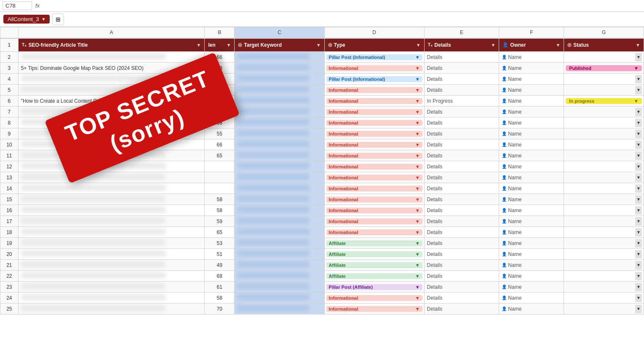  I want to click on col-owner-header: 👤 Owner ▼, so click(532, 45).